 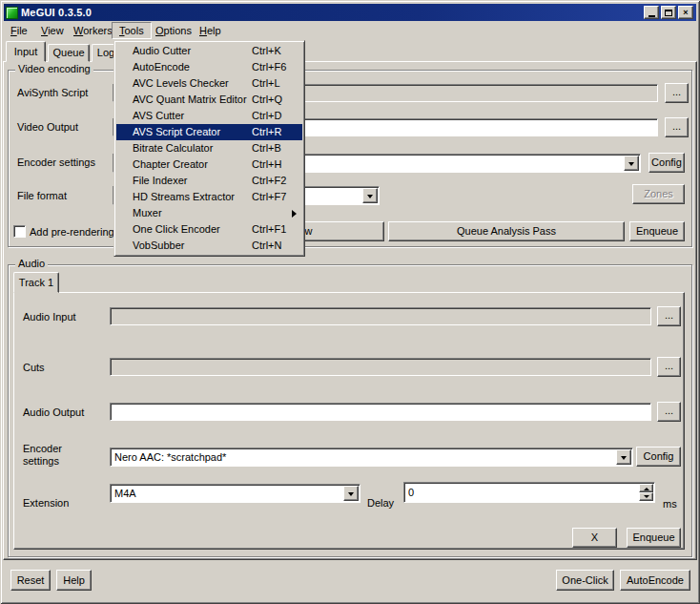 What do you see at coordinates (267, 99) in the screenshot?
I see `menu-item-shortcut: Ctrl+Q` at bounding box center [267, 99].